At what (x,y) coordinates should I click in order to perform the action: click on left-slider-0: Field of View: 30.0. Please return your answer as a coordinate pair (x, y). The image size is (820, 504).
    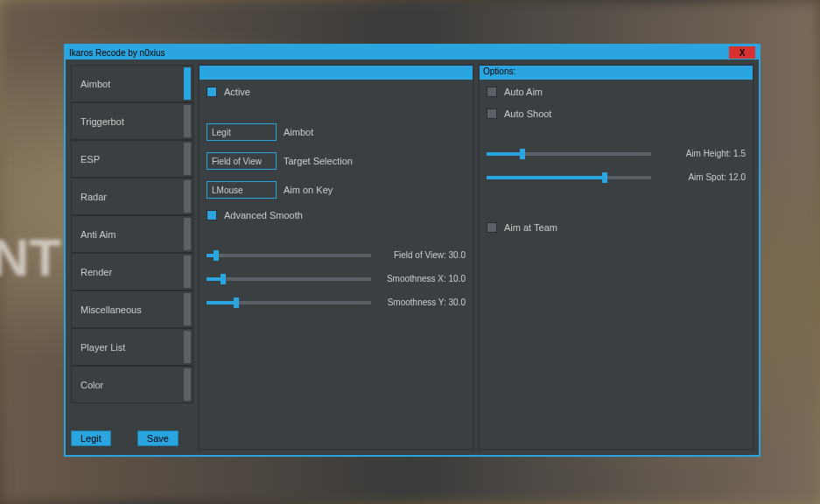
    Looking at the image, I should click on (336, 256).